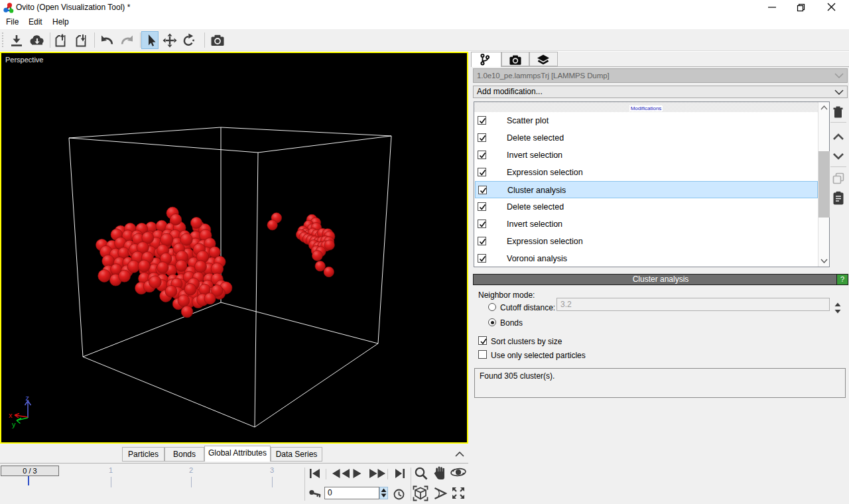  Describe the element at coordinates (14, 424) in the screenshot. I see `svg-text: y` at that location.